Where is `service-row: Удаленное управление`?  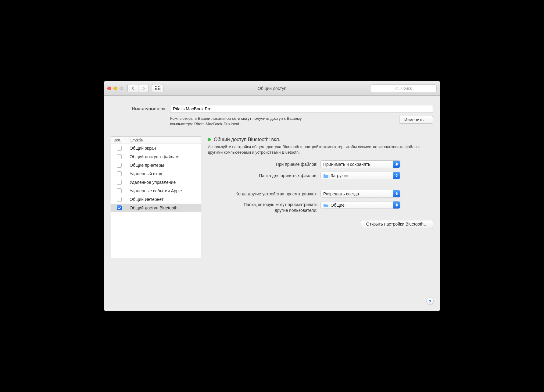
service-row: Удаленное управление is located at coordinates (156, 182).